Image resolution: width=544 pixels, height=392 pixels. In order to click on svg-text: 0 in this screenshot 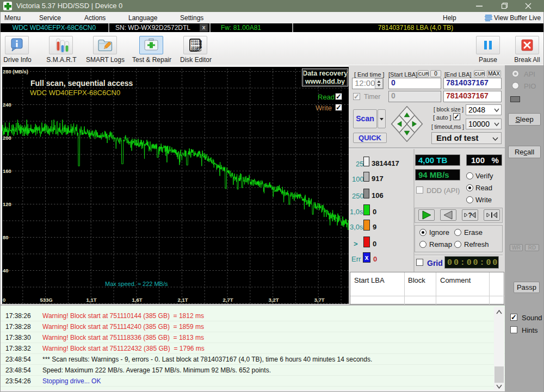, I will do `click(4, 300)`.